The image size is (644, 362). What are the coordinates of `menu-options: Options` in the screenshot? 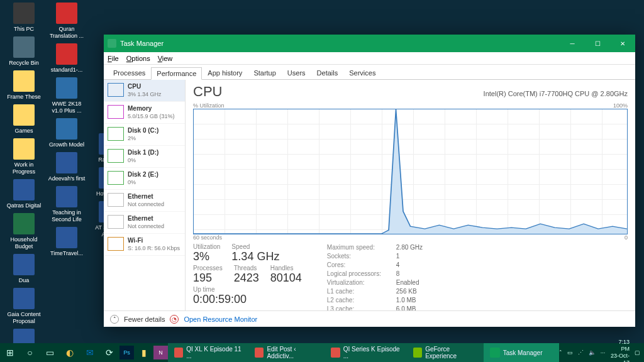 It's located at (138, 58).